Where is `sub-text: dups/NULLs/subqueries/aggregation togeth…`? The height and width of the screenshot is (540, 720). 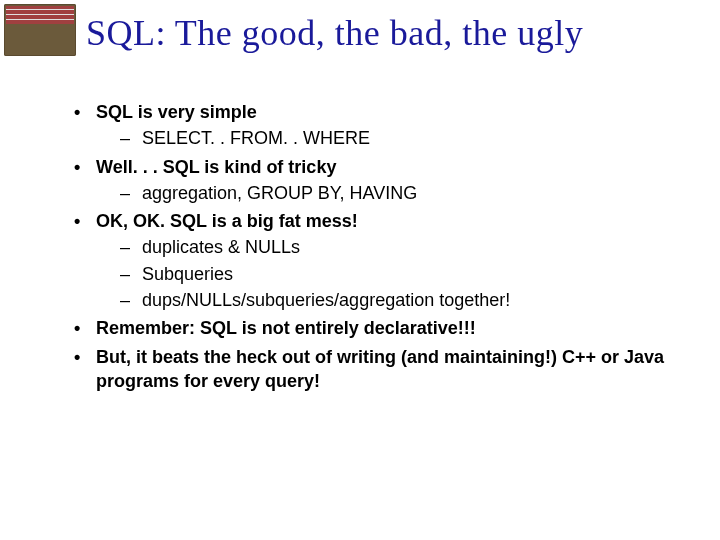 sub-text: dups/NULLs/subqueries/aggregation togeth… is located at coordinates (326, 300).